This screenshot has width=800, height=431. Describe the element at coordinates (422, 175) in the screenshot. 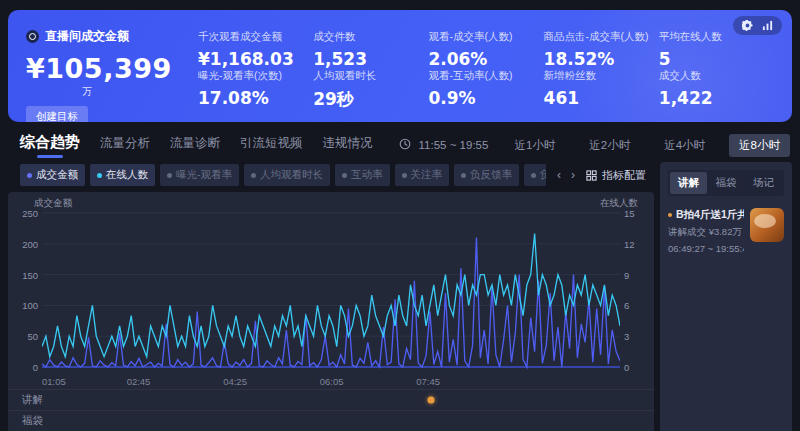

I see `metric-chip: 关注率` at that location.